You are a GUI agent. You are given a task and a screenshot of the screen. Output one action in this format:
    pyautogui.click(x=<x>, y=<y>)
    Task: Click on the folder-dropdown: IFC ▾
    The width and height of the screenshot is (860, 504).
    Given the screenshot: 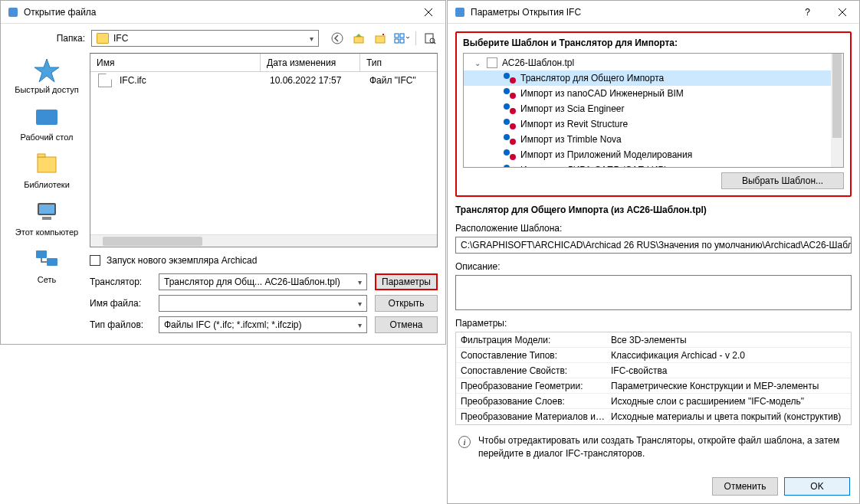 What is the action you would take?
    pyautogui.click(x=205, y=38)
    